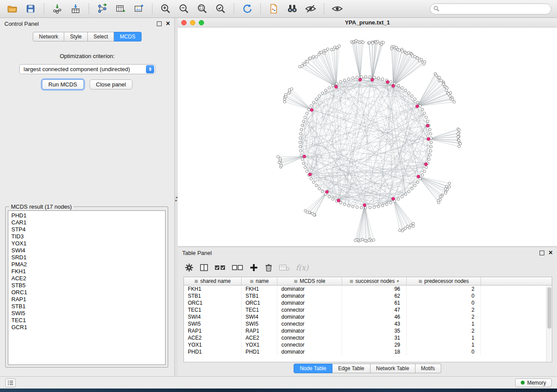  I want to click on table-cell: STB1, so click(213, 296).